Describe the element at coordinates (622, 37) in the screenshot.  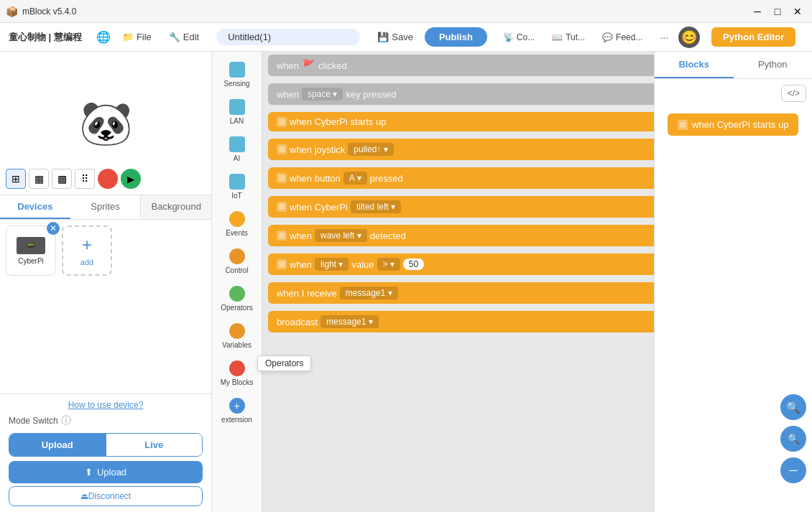
I see `feedback-button: 💬 Feed...` at that location.